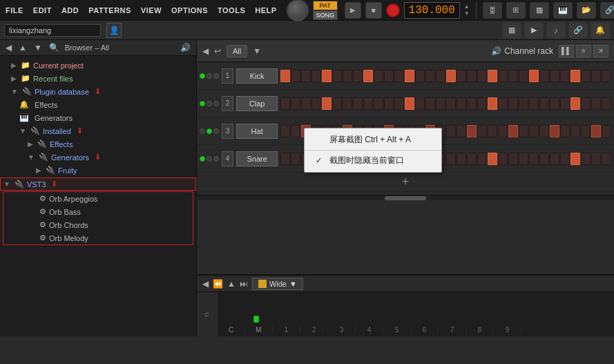  I want to click on browser-effects-2: ▶ 🔌 Effects, so click(98, 144).